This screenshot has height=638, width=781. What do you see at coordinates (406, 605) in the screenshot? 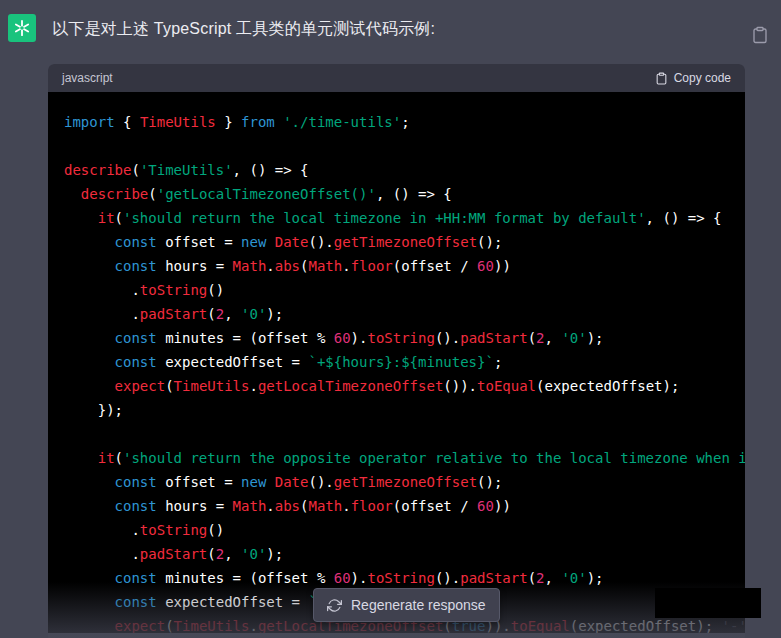
I see `regenerate-response-button: Regenerate response` at bounding box center [406, 605].